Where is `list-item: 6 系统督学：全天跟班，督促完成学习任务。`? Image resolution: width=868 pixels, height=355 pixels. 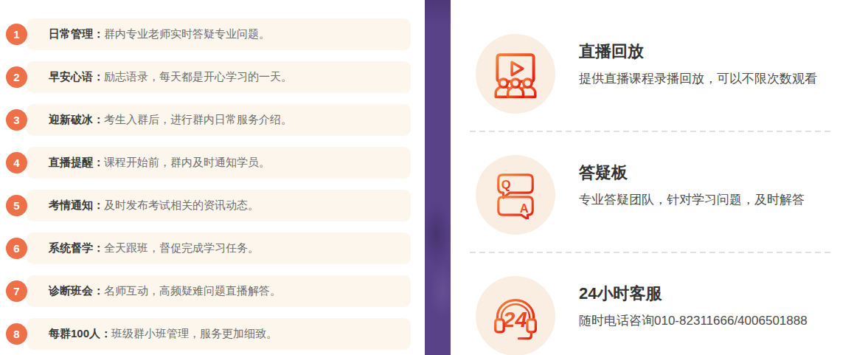 list-item: 6 系统督学：全天跟班，督促完成学习任务。 is located at coordinates (208, 248).